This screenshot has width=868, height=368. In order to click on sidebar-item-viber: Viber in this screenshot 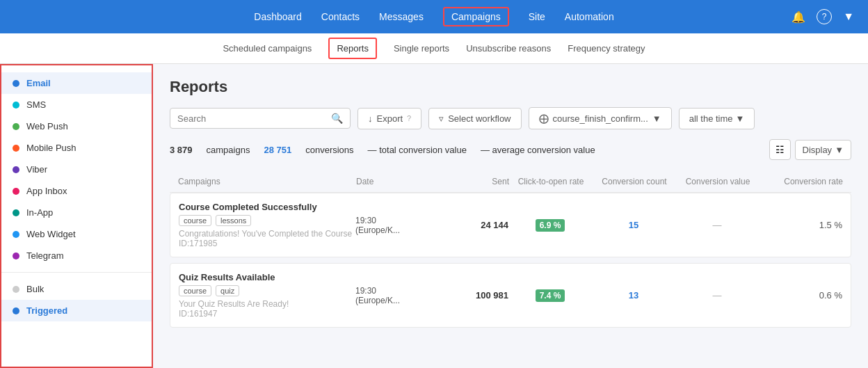, I will do `click(77, 170)`.